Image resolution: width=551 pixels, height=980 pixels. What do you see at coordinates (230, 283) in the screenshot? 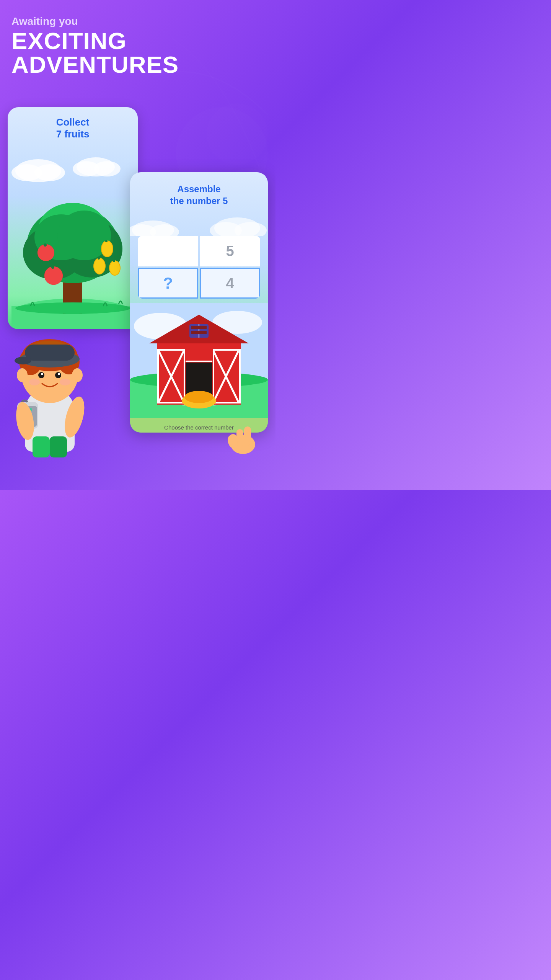
I see `num-cell-answer: 4` at bounding box center [230, 283].